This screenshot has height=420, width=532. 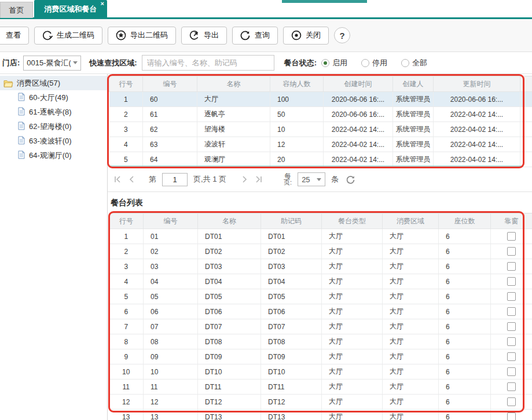 I want to click on document-icon, so click(x=21, y=98).